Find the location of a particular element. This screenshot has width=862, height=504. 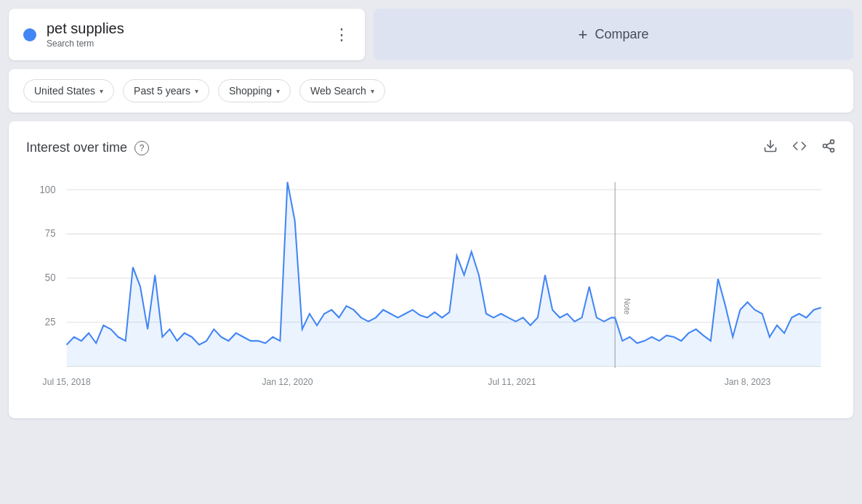

search-term-card: pet supplies Search term ⋮ is located at coordinates (187, 35).